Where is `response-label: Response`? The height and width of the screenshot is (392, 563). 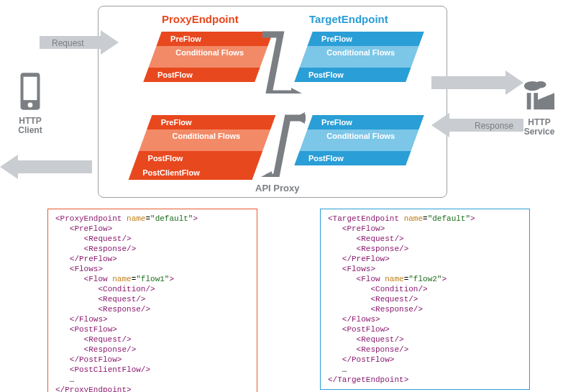
response-label: Response is located at coordinates (494, 126).